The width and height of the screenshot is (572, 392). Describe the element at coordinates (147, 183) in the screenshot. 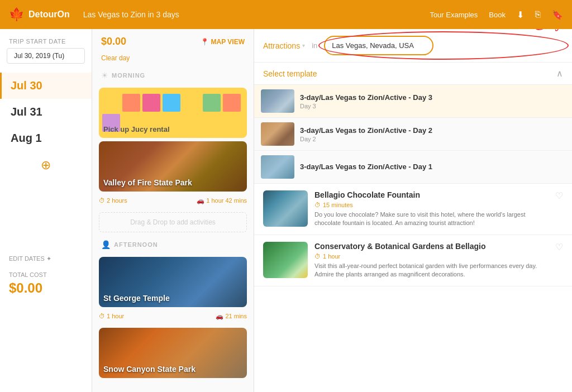

I see `valley-card-title: Valley of Fire State Park` at that location.